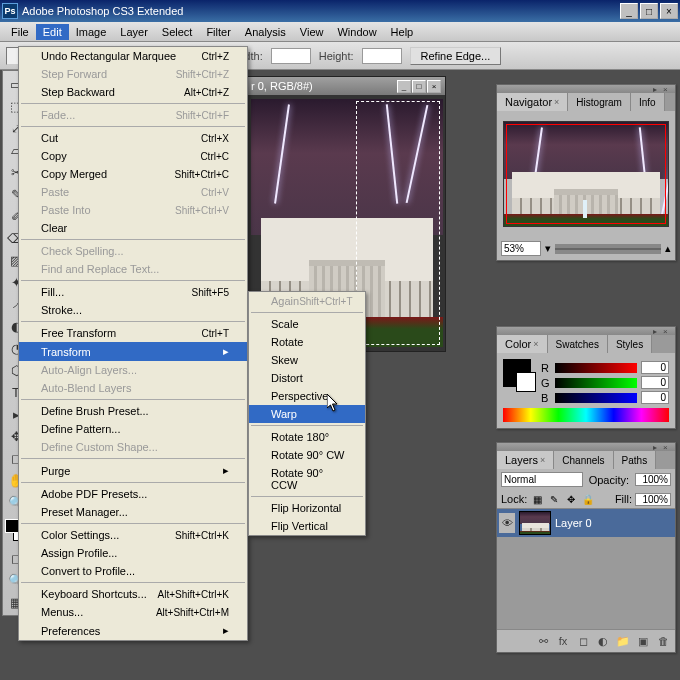  Describe the element at coordinates (603, 641) in the screenshot. I see `adjustment-layer-icon: ◐` at that location.